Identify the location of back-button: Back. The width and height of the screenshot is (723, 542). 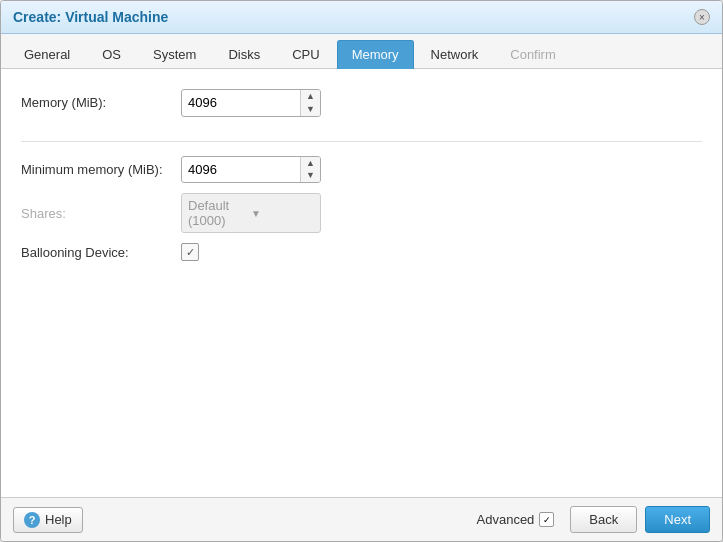
(604, 520).